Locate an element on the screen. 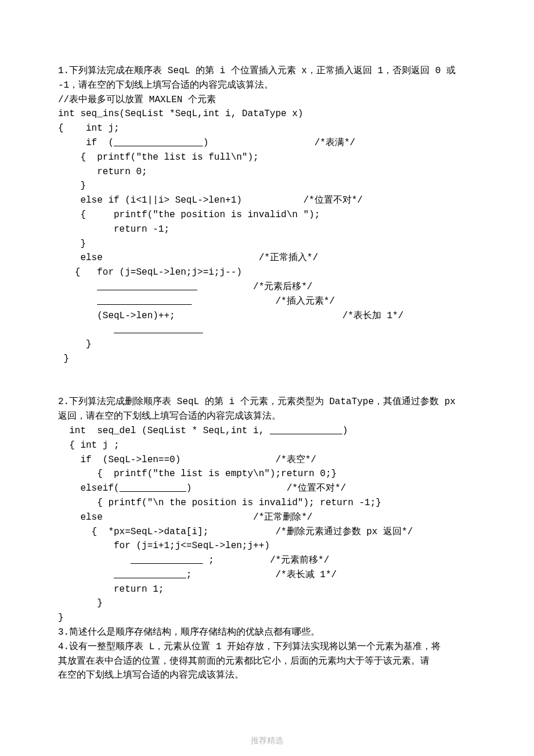 This screenshot has width=534, height=756. q2-px-line: { *px=SeqL->data[i]; /*删除元素通过参数 px 返回*/ is located at coordinates (267, 532).